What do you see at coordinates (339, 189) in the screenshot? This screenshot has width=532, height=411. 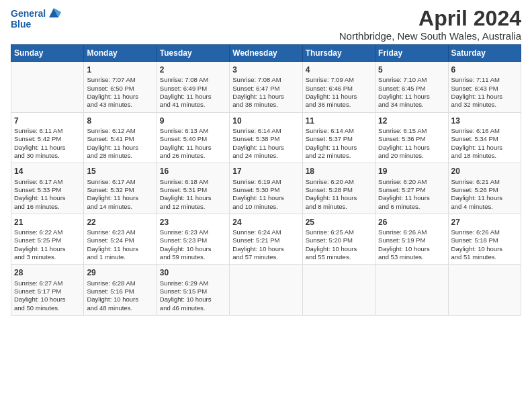 I see `cell-3-5: 18Sunrise: 6:20 AM Sunset: 5:28 PM Dayli…` at bounding box center [339, 189].